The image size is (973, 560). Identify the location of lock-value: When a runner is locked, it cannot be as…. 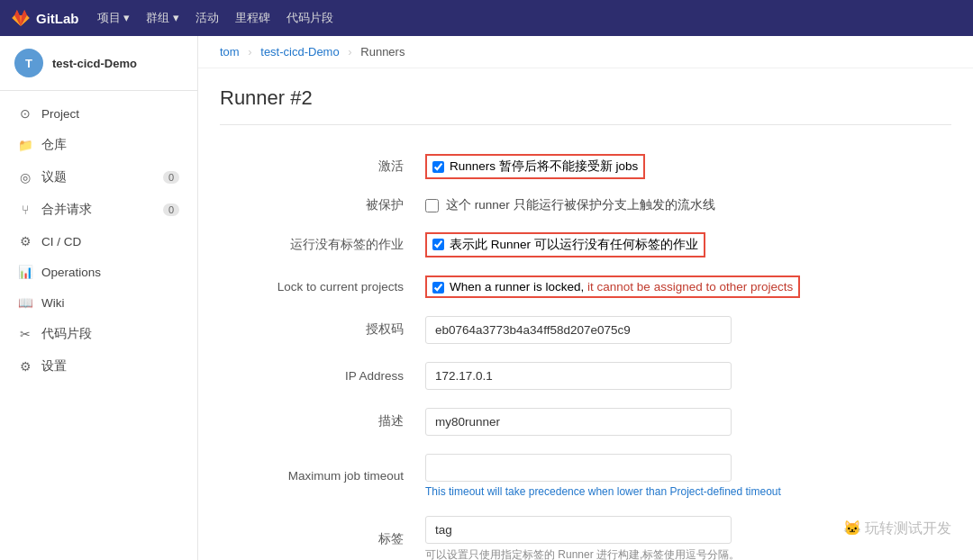
(685, 286).